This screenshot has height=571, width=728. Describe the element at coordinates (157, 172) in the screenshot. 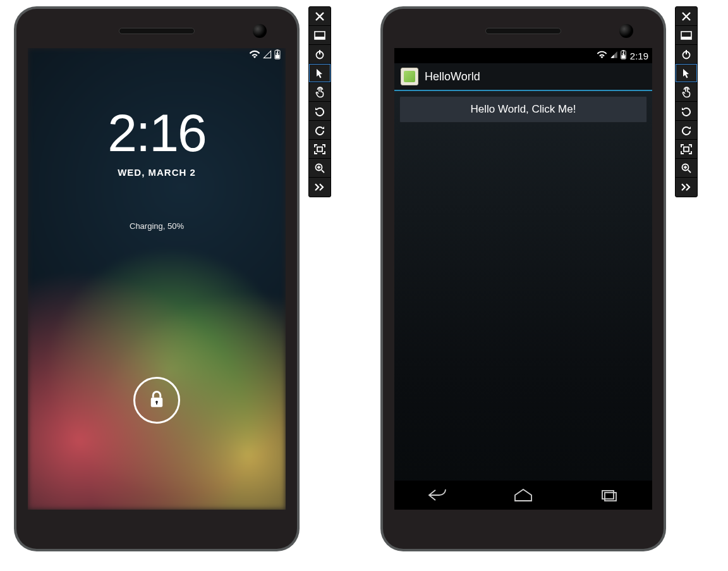

I see `lock-date: WED, MARCH 2` at that location.